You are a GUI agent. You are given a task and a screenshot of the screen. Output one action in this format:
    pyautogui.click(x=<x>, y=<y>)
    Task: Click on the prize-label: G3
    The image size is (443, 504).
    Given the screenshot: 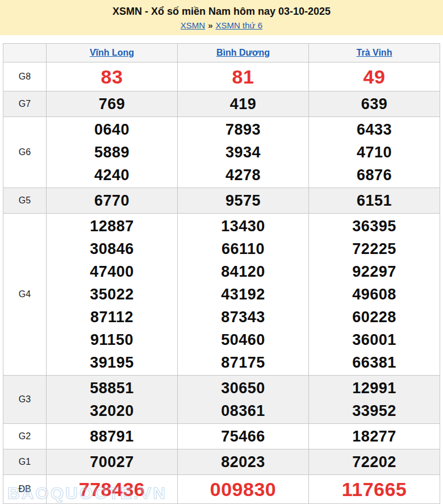 What is the action you would take?
    pyautogui.click(x=25, y=400)
    